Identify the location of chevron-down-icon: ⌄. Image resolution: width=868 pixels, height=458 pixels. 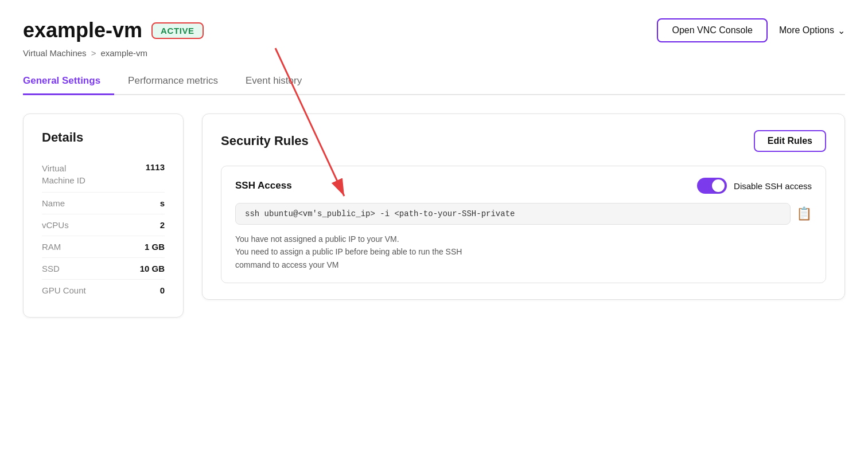
(841, 31).